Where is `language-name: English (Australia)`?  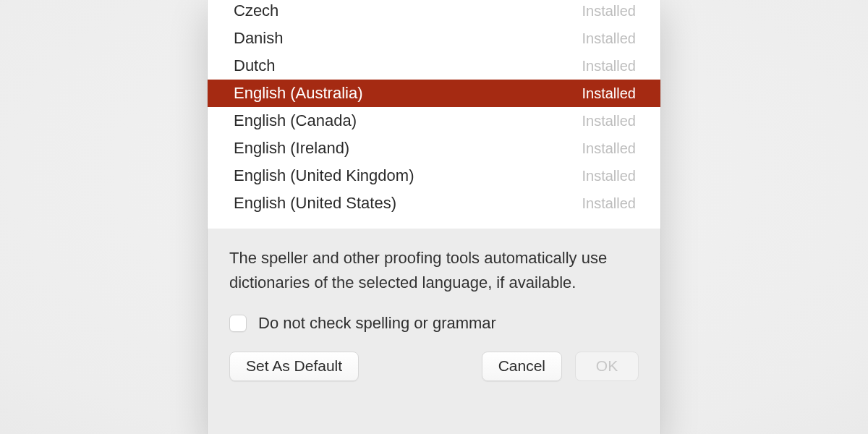 language-name: English (Australia) is located at coordinates (408, 93).